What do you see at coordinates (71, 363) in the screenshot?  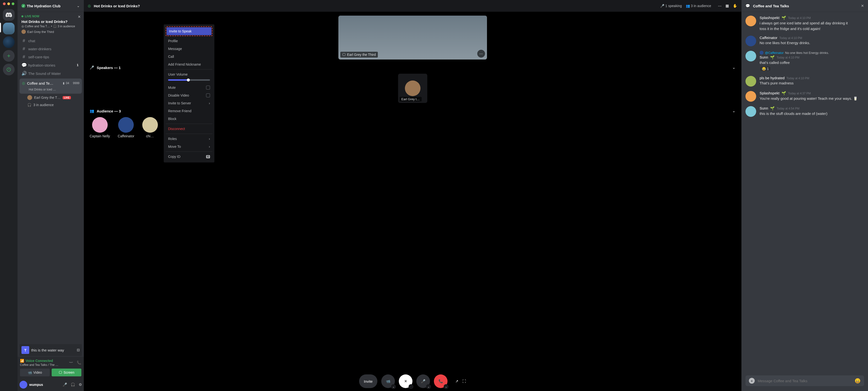 I see `noise-suppression-icon: 〰` at bounding box center [71, 363].